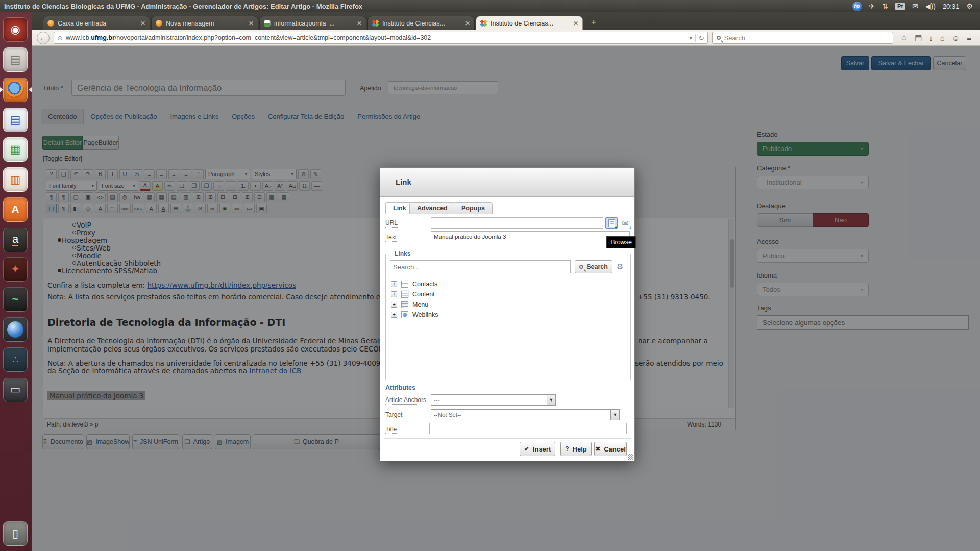  What do you see at coordinates (425, 284) in the screenshot?
I see `tree-item-label: Contacts` at bounding box center [425, 284].